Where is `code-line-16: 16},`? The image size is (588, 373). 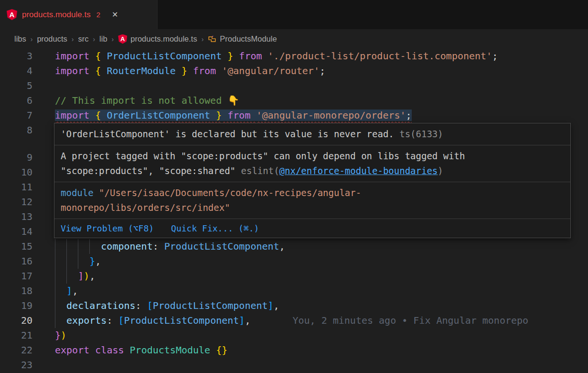 code-line-16: 16}, is located at coordinates (294, 261).